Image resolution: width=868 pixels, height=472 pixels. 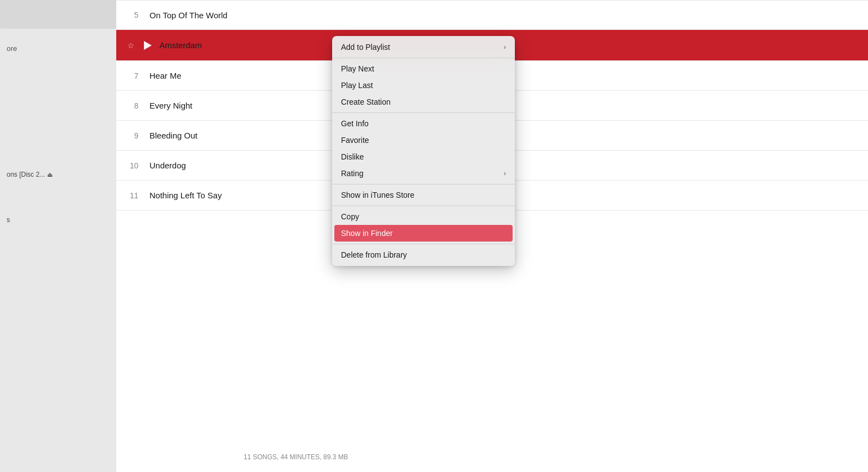 I want to click on table-row: 5 On Top Of The World, so click(x=492, y=15).